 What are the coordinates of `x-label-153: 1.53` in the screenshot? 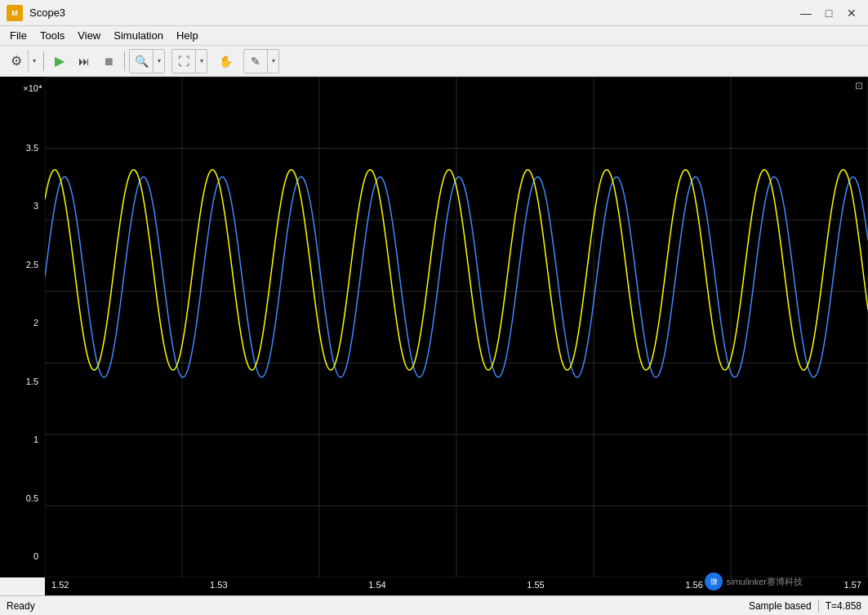 It's located at (219, 588).